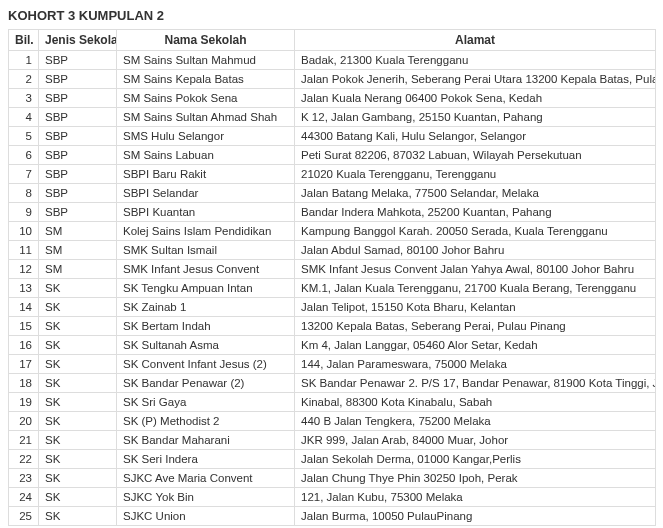  What do you see at coordinates (24, 194) in the screenshot?
I see `cell-bil: 8` at bounding box center [24, 194].